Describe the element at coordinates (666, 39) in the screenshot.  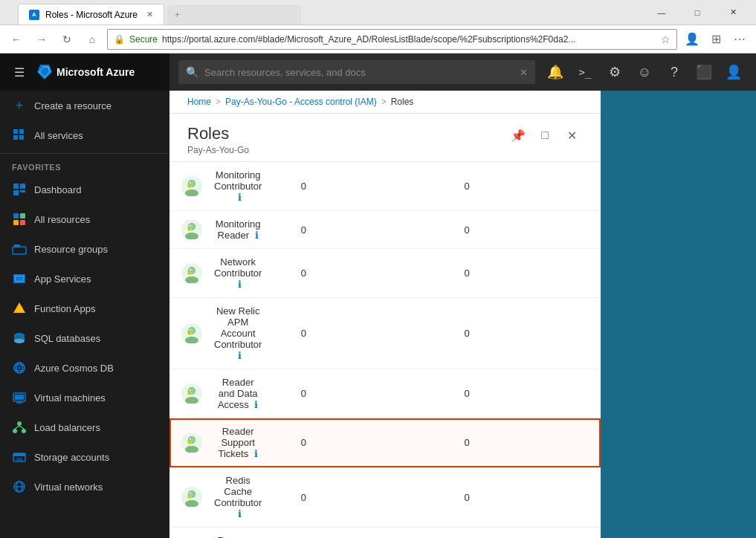
I see `bookmark-icon: ☆` at that location.